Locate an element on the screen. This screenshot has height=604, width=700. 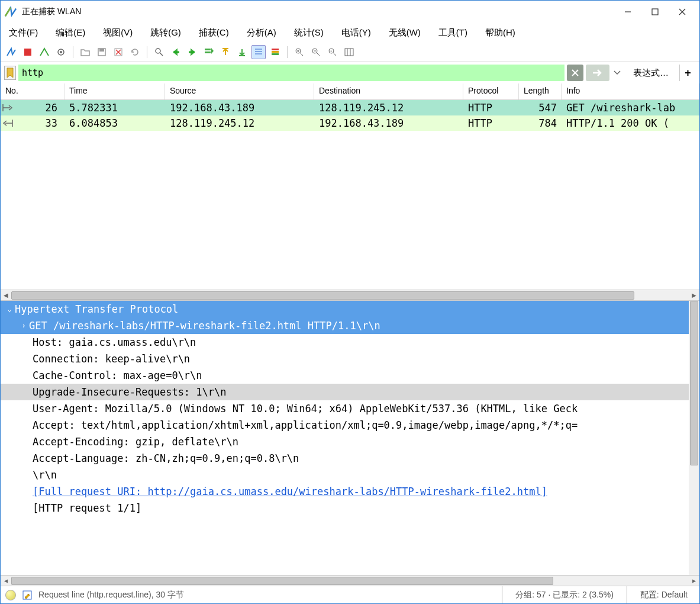
request-arrow-icon is located at coordinates (8, 108).